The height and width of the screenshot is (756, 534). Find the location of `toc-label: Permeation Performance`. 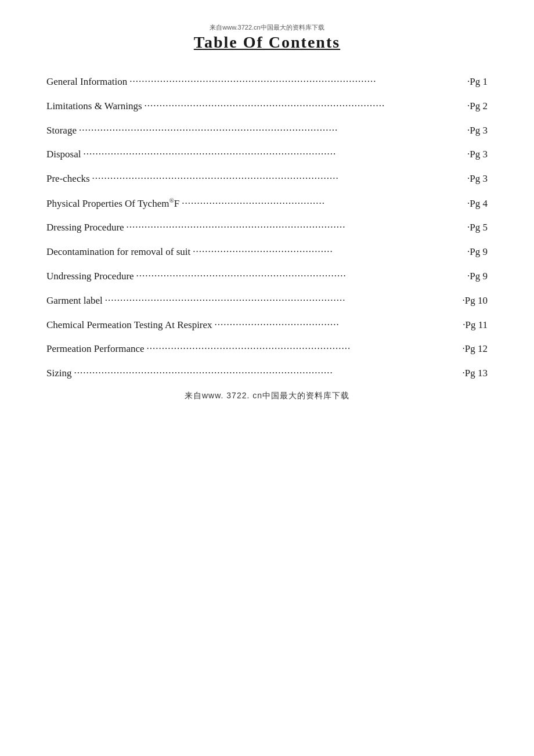

toc-label: Permeation Performance is located at coordinates (95, 349).